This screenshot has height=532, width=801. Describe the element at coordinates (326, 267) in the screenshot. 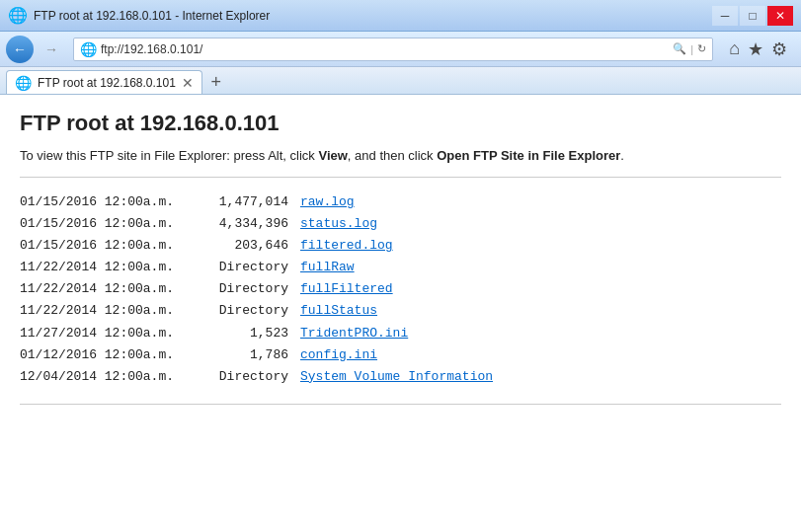

I see `file-name: fullRaw` at that location.